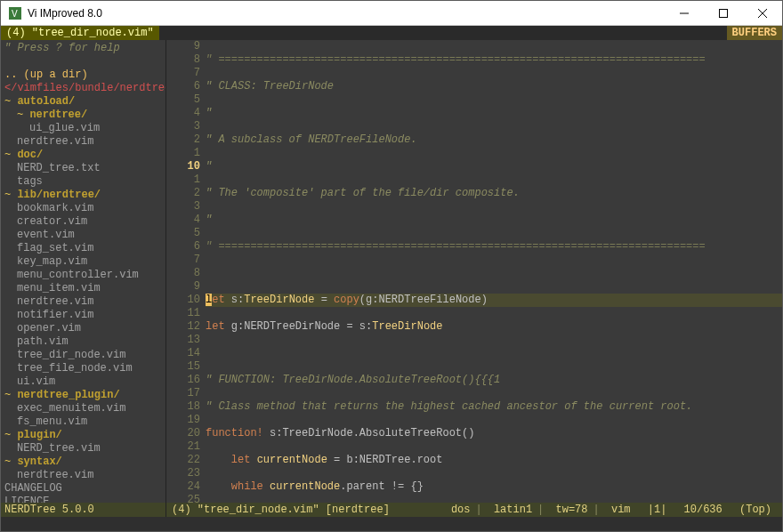 This screenshot has height=532, width=783. I want to click on window-titlebar: V Vi IMproved 8.0, so click(392, 13).